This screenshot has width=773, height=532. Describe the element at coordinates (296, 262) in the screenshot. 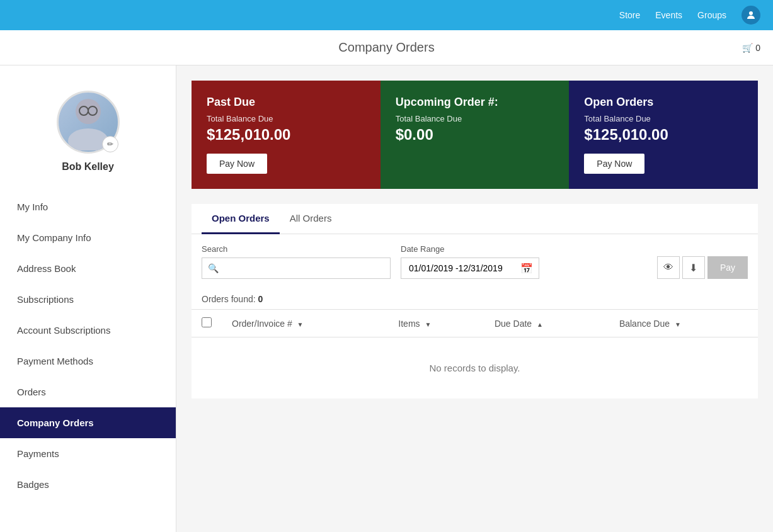

I see `search-filter-group: Search 🔍` at that location.